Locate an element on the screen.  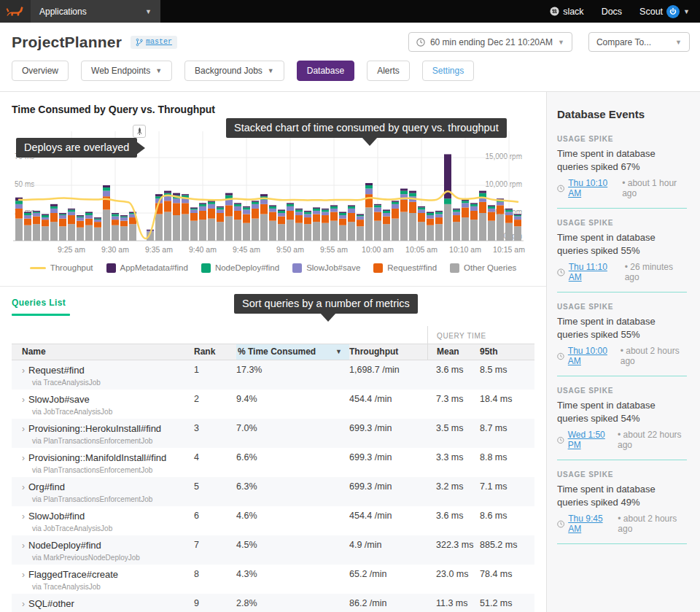
legend-item-throughput: Throughput is located at coordinates (61, 268).